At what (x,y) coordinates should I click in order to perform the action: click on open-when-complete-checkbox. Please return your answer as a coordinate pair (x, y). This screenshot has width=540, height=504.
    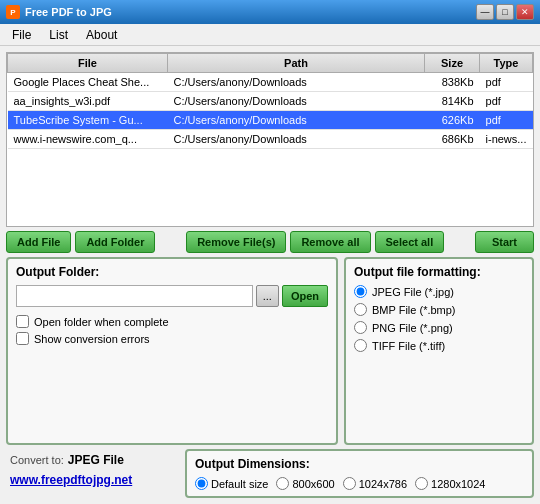
    Looking at the image, I should click on (22, 322).